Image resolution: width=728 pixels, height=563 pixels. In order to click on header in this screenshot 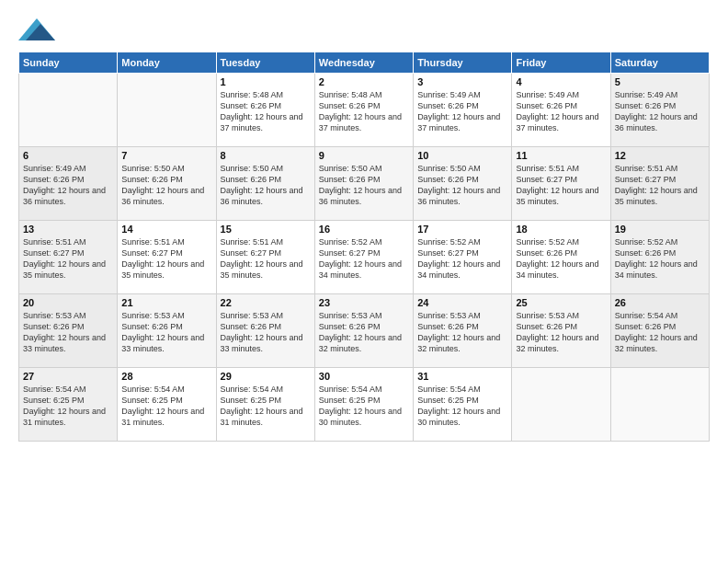, I will do `click(364, 29)`.